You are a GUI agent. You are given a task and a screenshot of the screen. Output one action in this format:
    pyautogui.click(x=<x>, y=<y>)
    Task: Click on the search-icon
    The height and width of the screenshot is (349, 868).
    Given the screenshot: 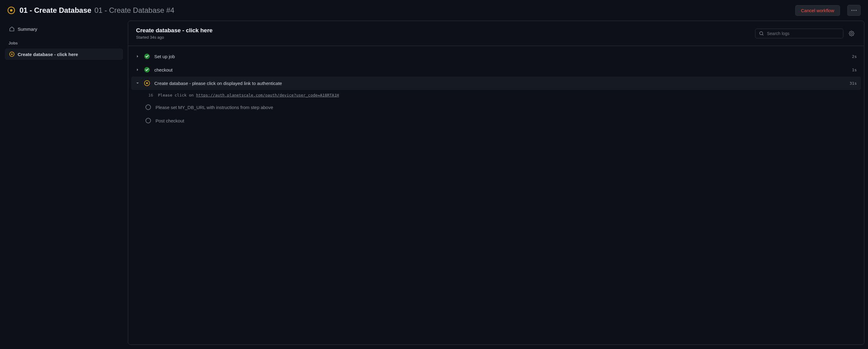 What is the action you would take?
    pyautogui.click(x=762, y=34)
    